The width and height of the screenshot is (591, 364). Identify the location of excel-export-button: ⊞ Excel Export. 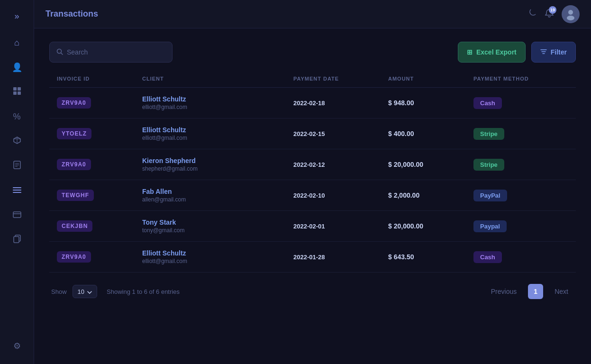
(492, 52).